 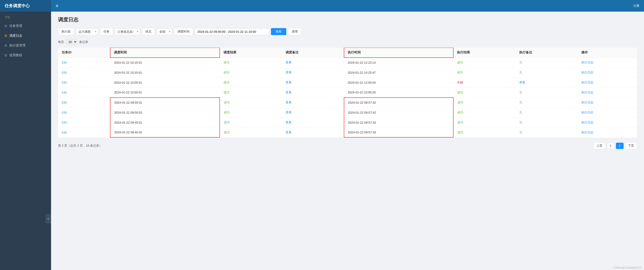 What do you see at coordinates (16, 36) in the screenshot?
I see `sidebar-item-label: 调度日志` at bounding box center [16, 36].